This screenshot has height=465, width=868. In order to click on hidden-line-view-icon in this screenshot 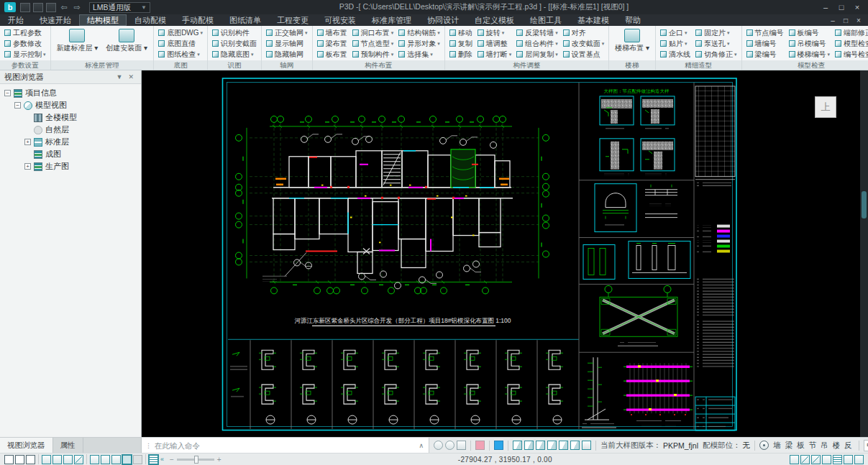, I will do `click(105, 460)`.